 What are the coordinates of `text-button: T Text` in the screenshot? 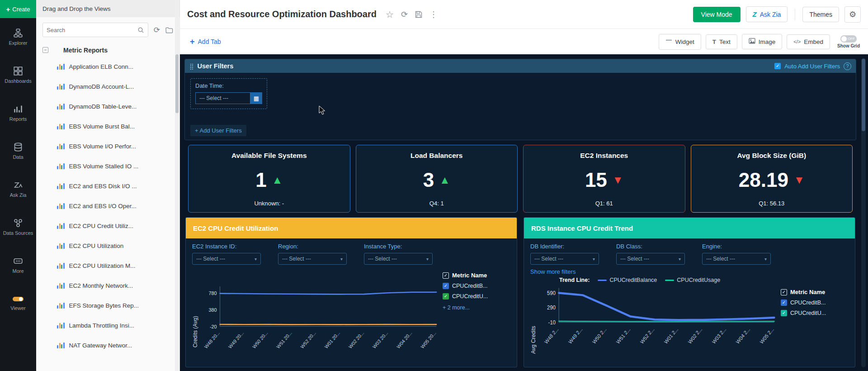 It's located at (722, 42).